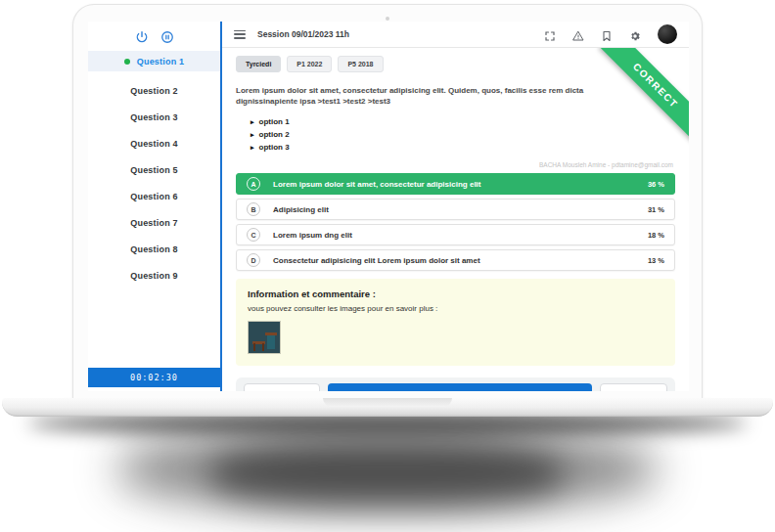  I want to click on sidebar-item-question-4: Question 4, so click(155, 143).